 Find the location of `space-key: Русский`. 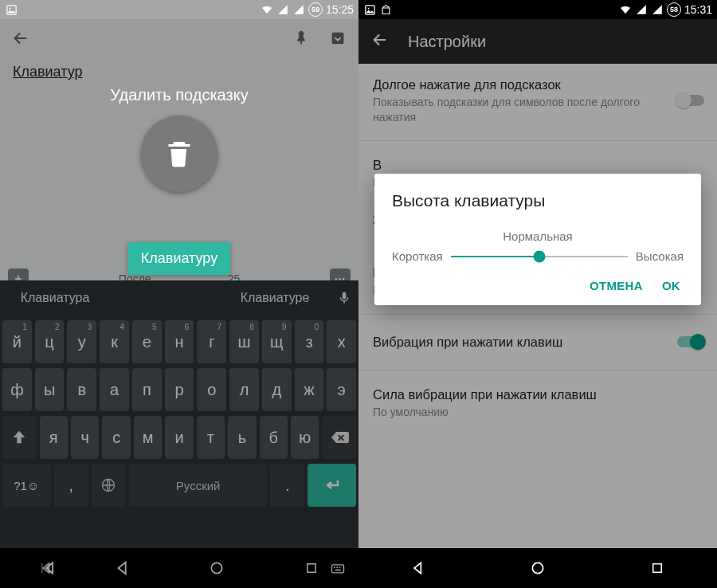

space-key: Русский is located at coordinates (198, 485).